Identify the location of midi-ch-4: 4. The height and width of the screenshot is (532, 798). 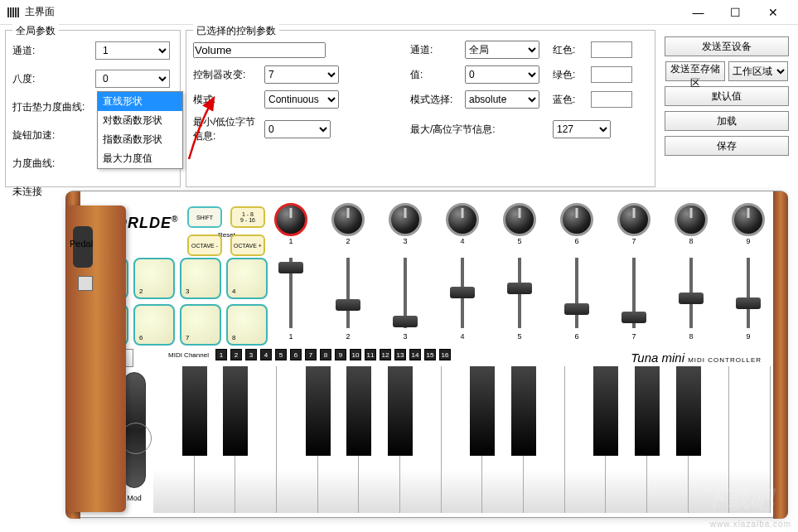
(266, 355).